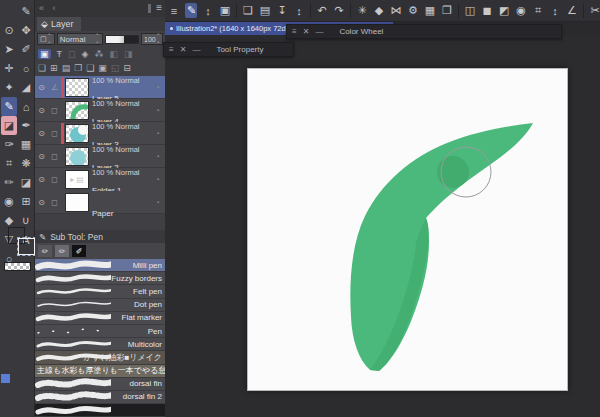  I want to click on tab-layer: ⬙ Layer, so click(59, 24).